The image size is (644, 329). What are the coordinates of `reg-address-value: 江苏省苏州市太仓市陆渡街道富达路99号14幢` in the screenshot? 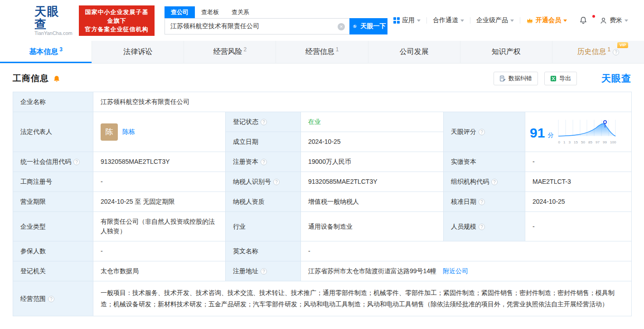 It's located at (373, 271).